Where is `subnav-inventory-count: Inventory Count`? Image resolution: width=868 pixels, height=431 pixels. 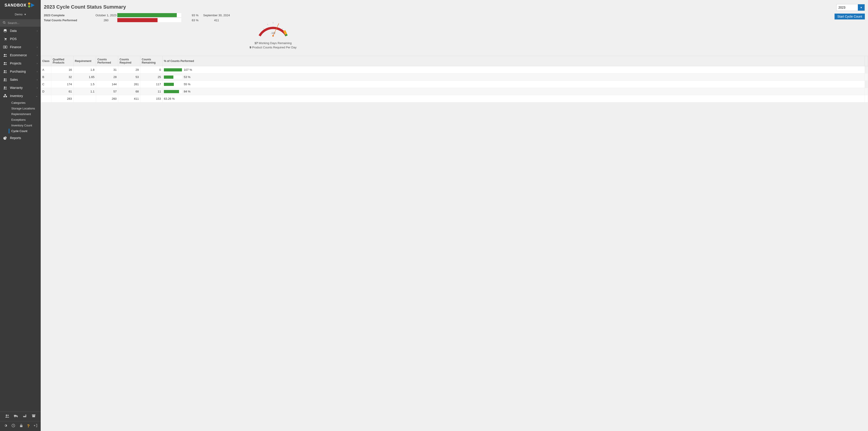 subnav-inventory-count: Inventory Count is located at coordinates (20, 125).